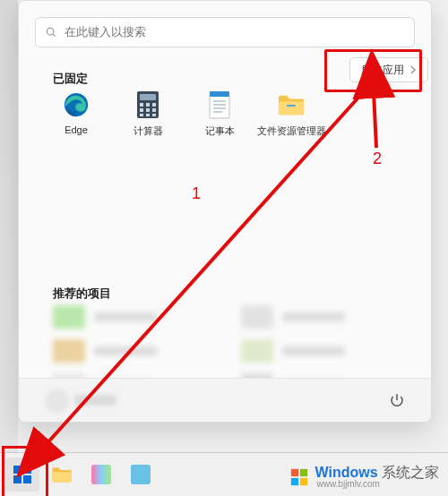  What do you see at coordinates (292, 131) in the screenshot?
I see `app-file-explorer-label: 文件资源管理器` at bounding box center [292, 131].